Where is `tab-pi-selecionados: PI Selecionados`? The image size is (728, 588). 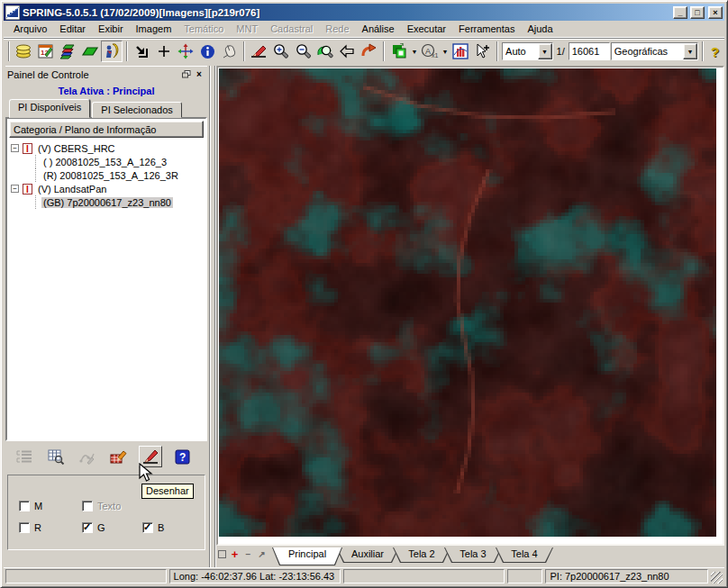 tab-pi-selecionados: PI Selecionados is located at coordinates (137, 110).